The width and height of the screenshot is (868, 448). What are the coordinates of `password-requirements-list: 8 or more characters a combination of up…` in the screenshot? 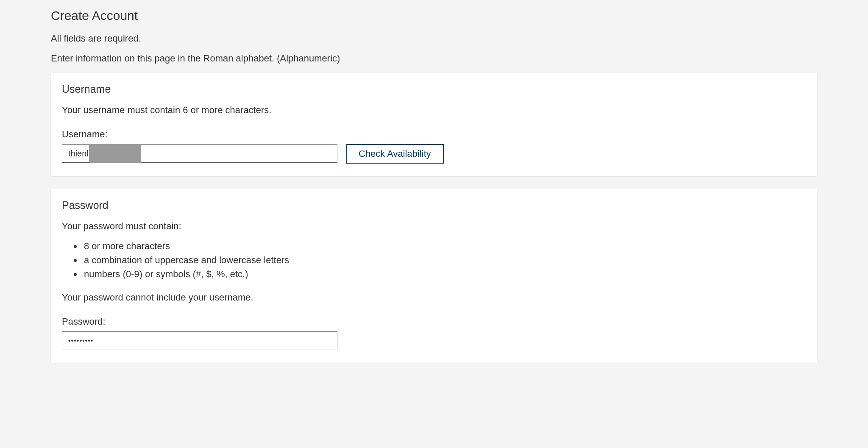 It's located at (434, 260).